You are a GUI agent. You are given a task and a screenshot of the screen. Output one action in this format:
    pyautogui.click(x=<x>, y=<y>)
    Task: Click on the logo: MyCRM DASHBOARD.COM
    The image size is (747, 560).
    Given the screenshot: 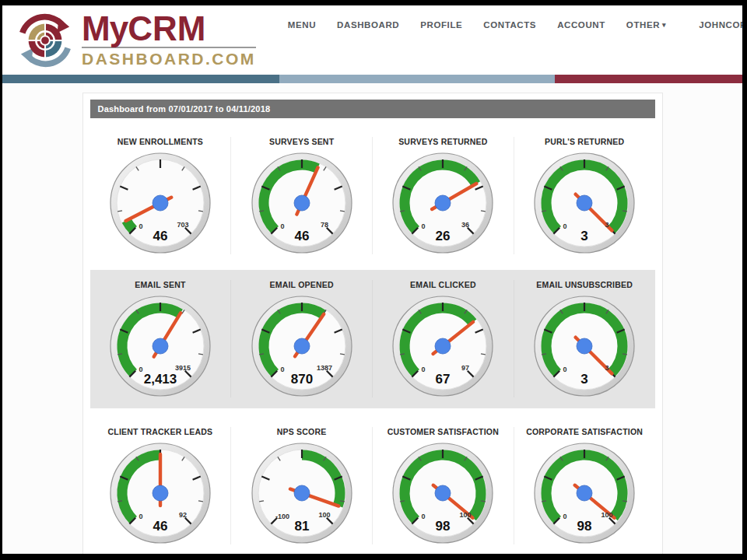 What is the action you would take?
    pyautogui.click(x=136, y=40)
    